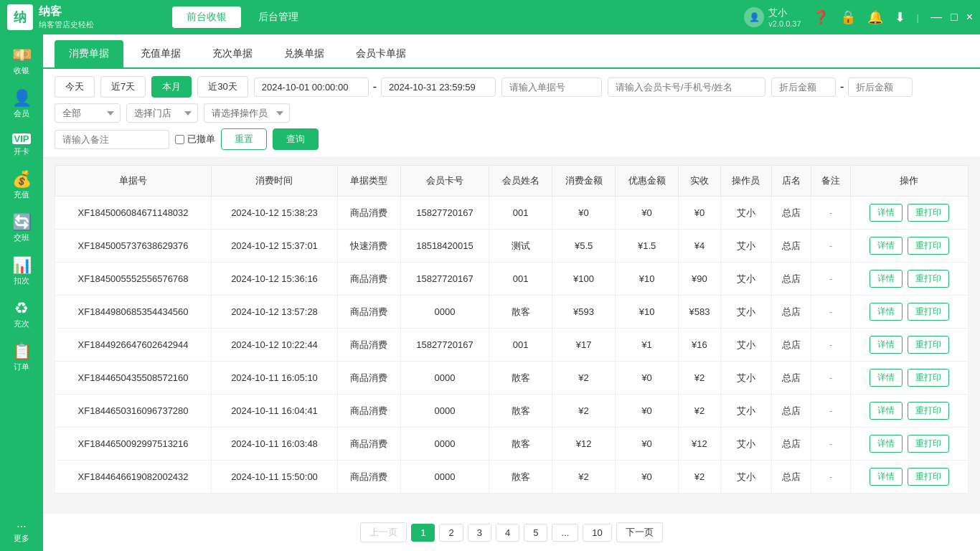 Image resolution: width=980 pixels, height=551 pixels. Describe the element at coordinates (597, 532) in the screenshot. I see `page-btn-10: 10` at that location.